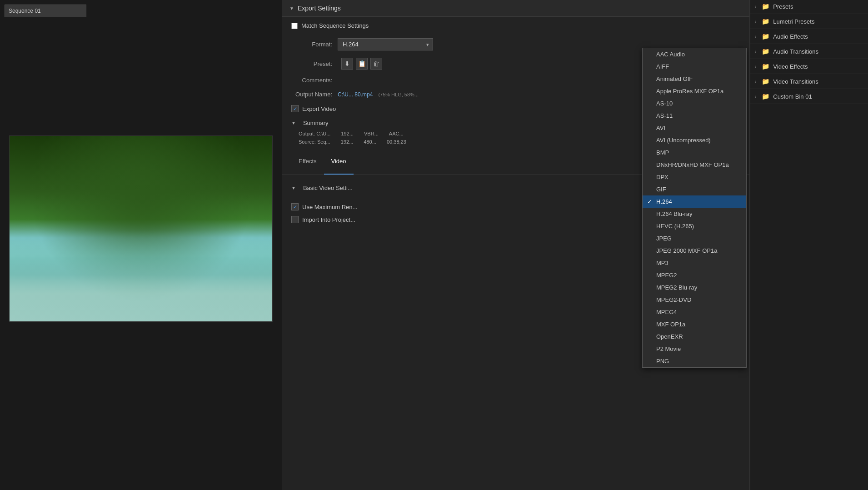 The width and height of the screenshot is (868, 490). I want to click on output-name-label: Output Name:, so click(312, 95).